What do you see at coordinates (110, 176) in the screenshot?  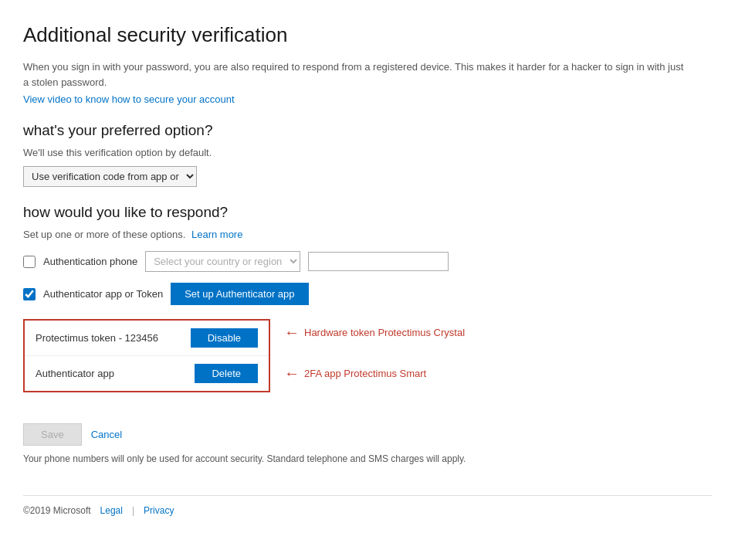 I see `preferred-option-dropdown: Use verification code from app or Authen…` at bounding box center [110, 176].